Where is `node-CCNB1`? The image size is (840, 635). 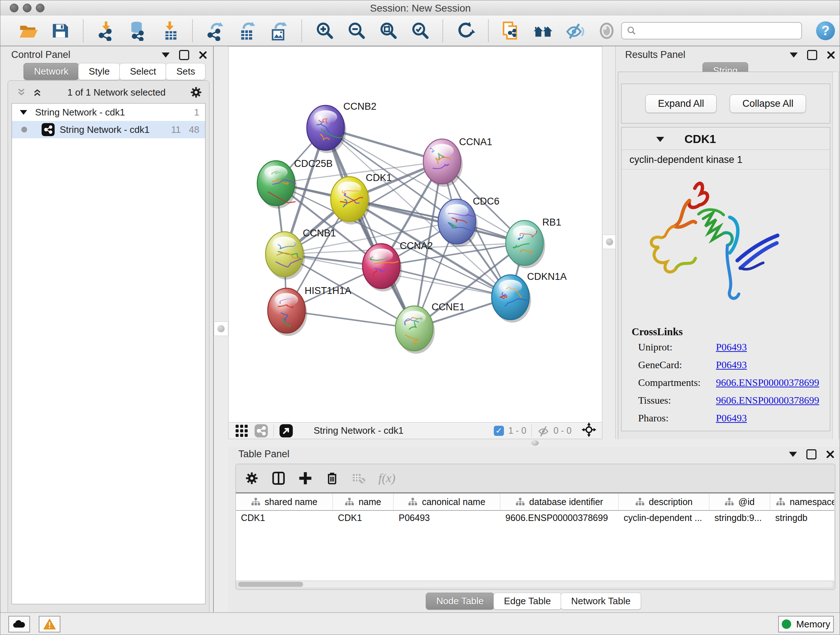 node-CCNB1 is located at coordinates (285, 255).